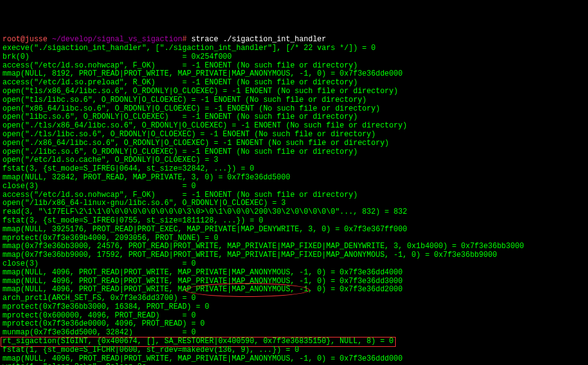 Image resolution: width=588 pixels, height=365 pixels. What do you see at coordinates (151, 350) in the screenshot?
I see `strace-line: fstat(1, {st_mode=S_IFCHR|0600, st_rdev=…` at bounding box center [151, 350].